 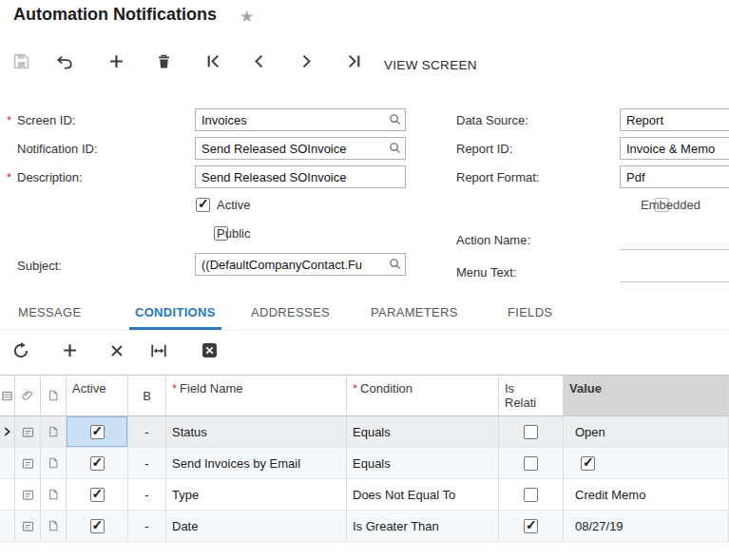 What do you see at coordinates (175, 312) in the screenshot?
I see `tab-conditions: CONDITIONS` at bounding box center [175, 312].